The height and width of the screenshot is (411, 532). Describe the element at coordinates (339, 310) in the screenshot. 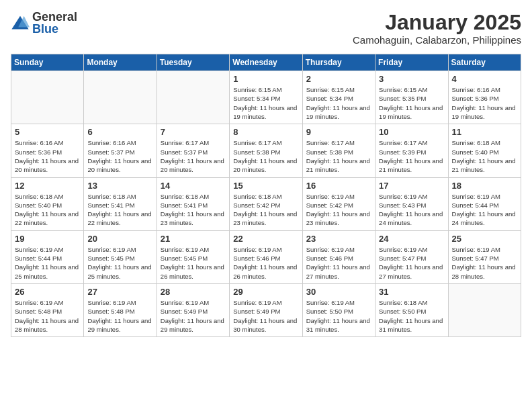

I see `calendar-cell: 30Sunrise: 6:19 AM Sunset: 5:50 PM Dayli…` at that location.